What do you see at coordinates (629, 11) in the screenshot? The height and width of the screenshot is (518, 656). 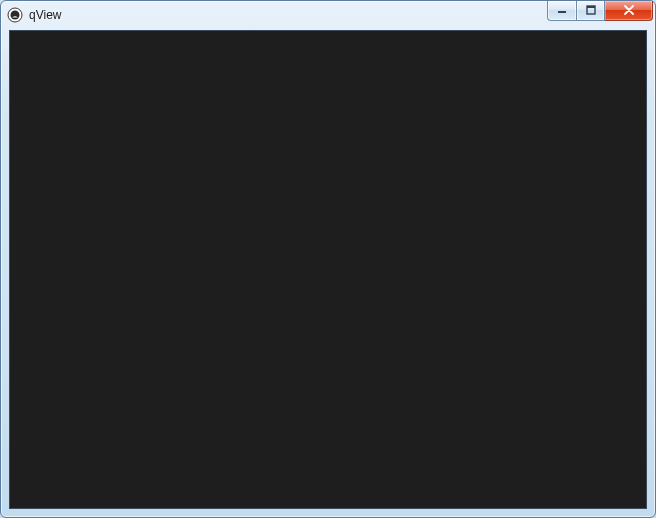 I see `close-button` at bounding box center [629, 11].